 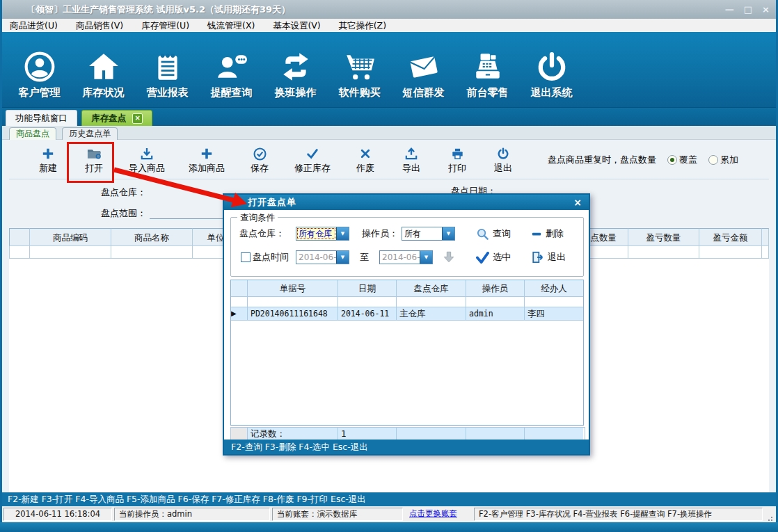 What do you see at coordinates (167, 70) in the screenshot?
I see `toolbar-business-report: 营业报表` at bounding box center [167, 70].